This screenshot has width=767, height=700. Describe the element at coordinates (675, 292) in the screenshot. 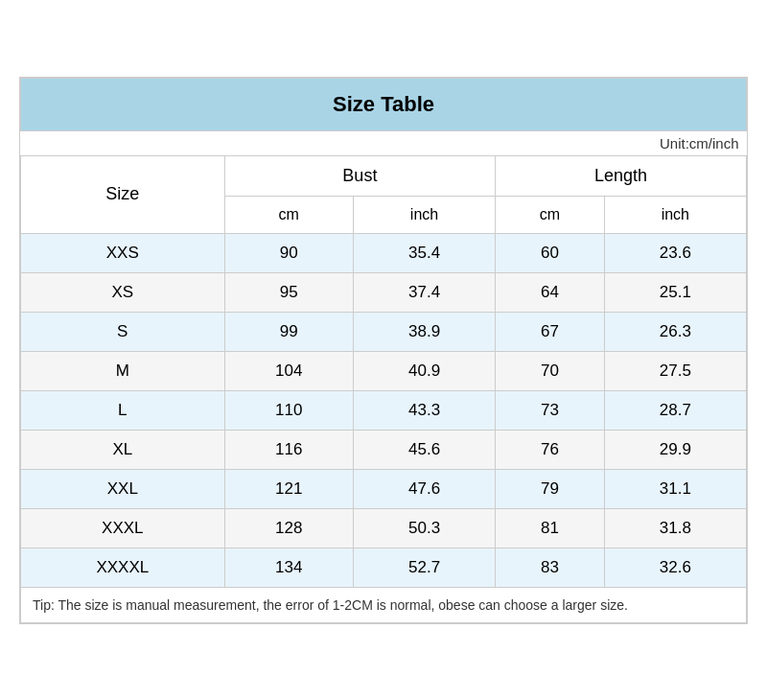

I see `length_inch-cell: 25.1` at that location.